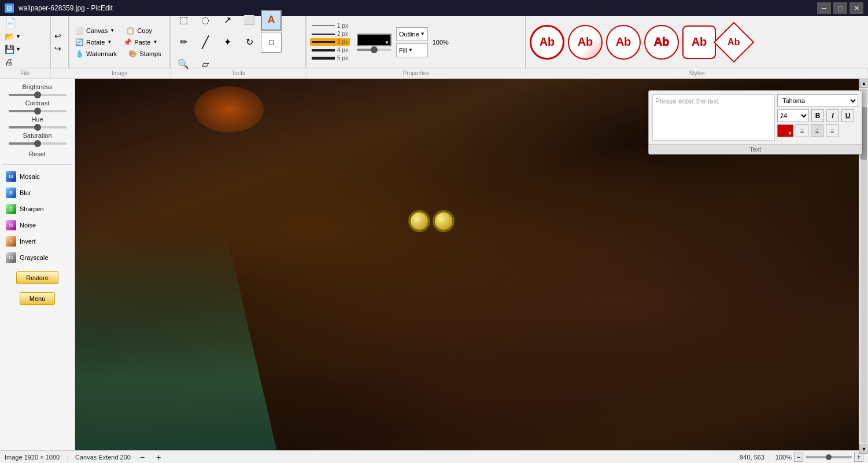 The height and width of the screenshot is (463, 868). I want to click on main-toolbar: 📄 📂 ▼ 💾 ▼ 🖨 ↩ ↪ ⬜, so click(434, 42).